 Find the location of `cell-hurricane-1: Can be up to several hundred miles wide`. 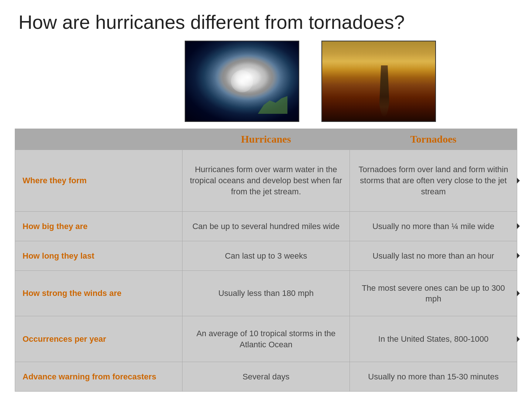

cell-hurricane-1: Can be up to several hundred miles wide is located at coordinates (266, 226).